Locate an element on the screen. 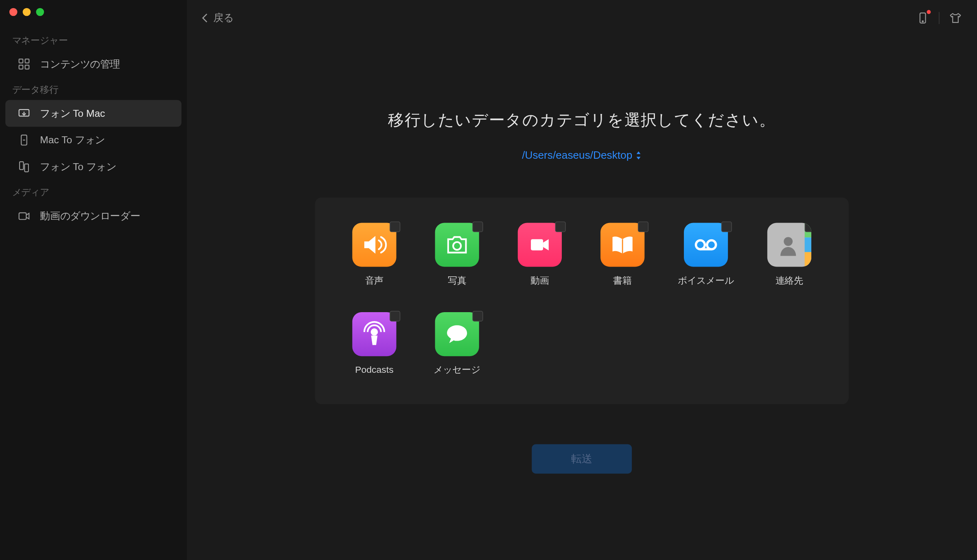  mac-to-phone-icon is located at coordinates (24, 140).